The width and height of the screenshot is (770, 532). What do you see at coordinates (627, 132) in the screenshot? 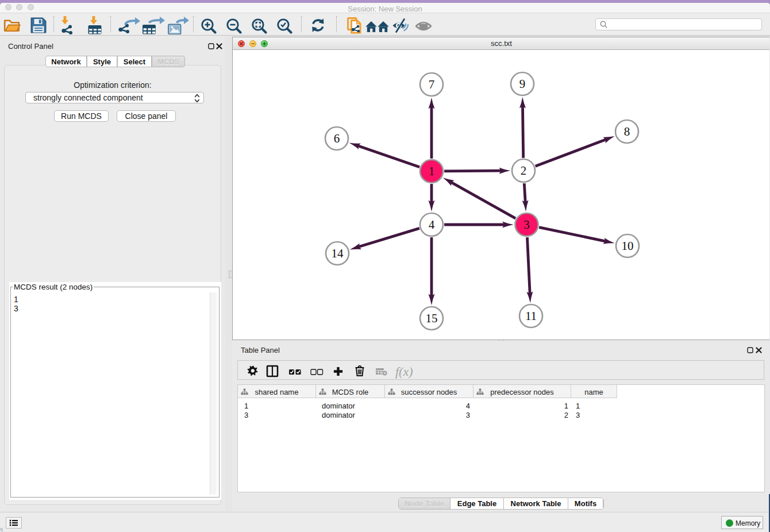
I see `svg-text: 8` at bounding box center [627, 132].